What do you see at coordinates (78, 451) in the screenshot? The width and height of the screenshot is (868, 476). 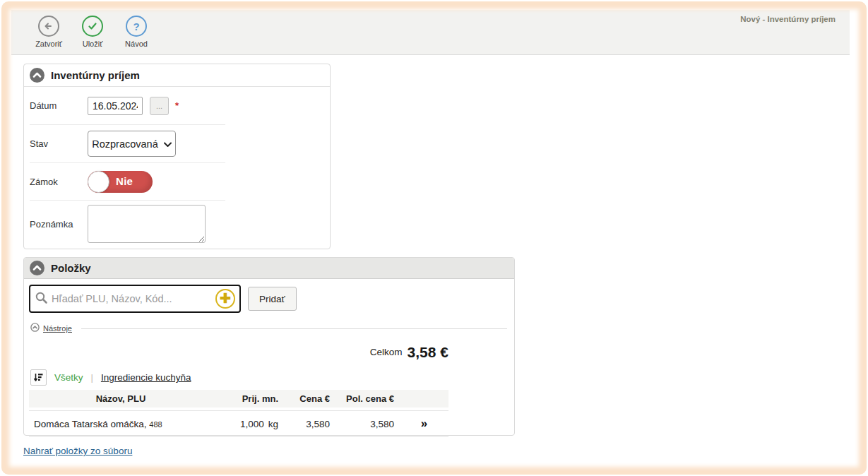 I see `upload-items-link: Nahrať položky zo súboru` at bounding box center [78, 451].